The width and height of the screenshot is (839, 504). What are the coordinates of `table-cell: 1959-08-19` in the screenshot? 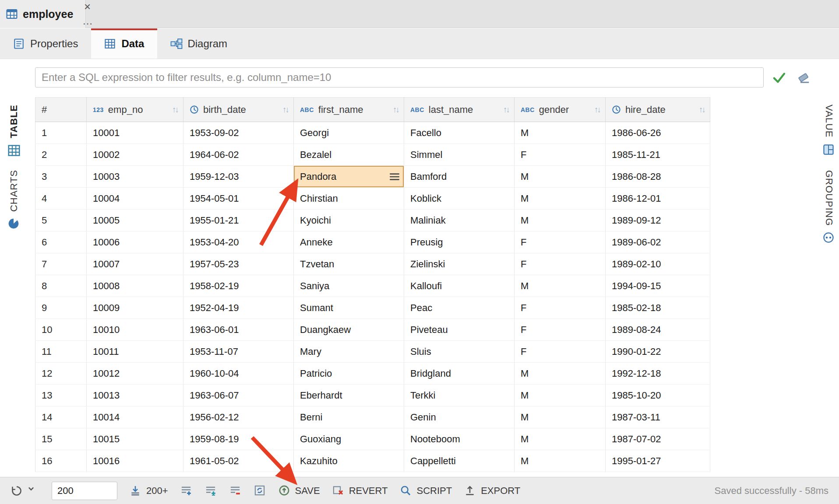 It's located at (239, 439).